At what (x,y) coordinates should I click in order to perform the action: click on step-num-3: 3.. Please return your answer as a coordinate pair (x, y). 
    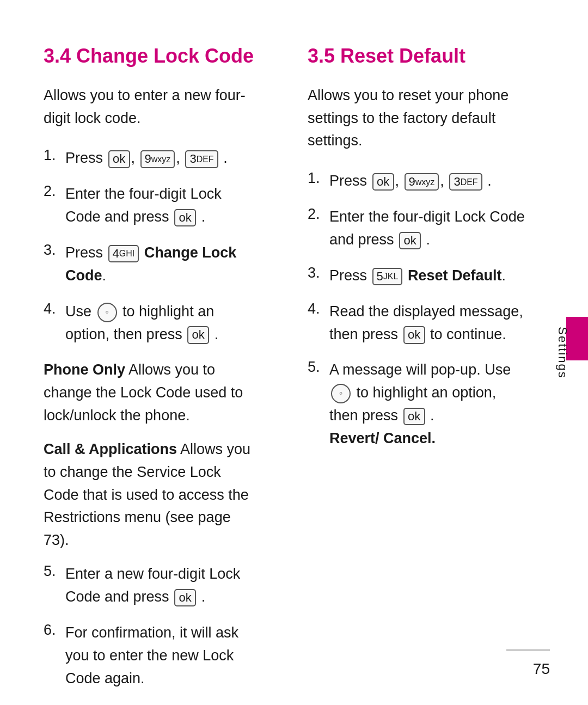
    Looking at the image, I should click on (54, 250).